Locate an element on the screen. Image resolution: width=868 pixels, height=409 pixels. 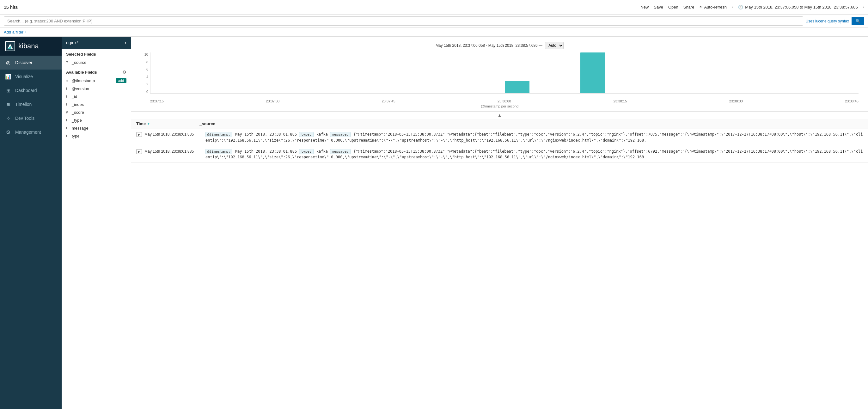
result-source: @timestamp: May 15th 2018, 23:38:01.885 … is located at coordinates (534, 154).